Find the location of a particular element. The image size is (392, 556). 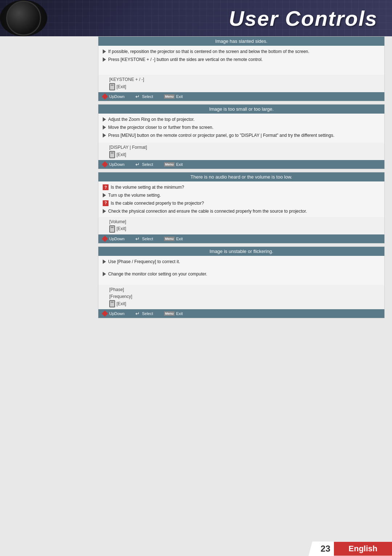

section-slanted-refs: [KEYSTONE + / -] [Exit] is located at coordinates (241, 83).